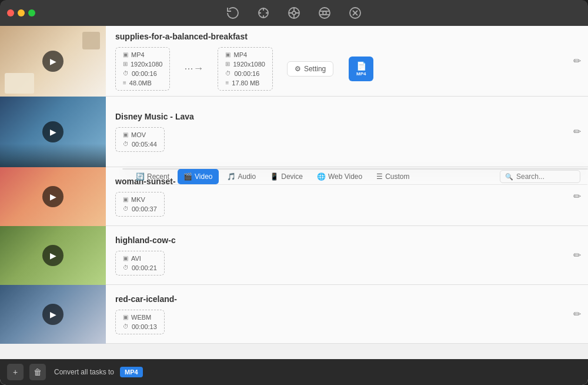 The width and height of the screenshot is (588, 385). Describe the element at coordinates (11, 13) in the screenshot. I see `close-dot` at that location.